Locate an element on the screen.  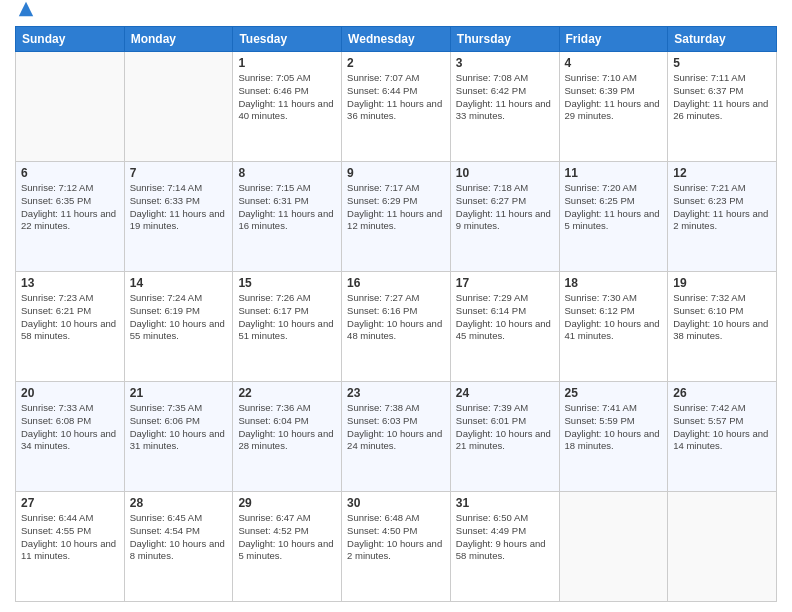
header-thursday: Thursday is located at coordinates (504, 40).